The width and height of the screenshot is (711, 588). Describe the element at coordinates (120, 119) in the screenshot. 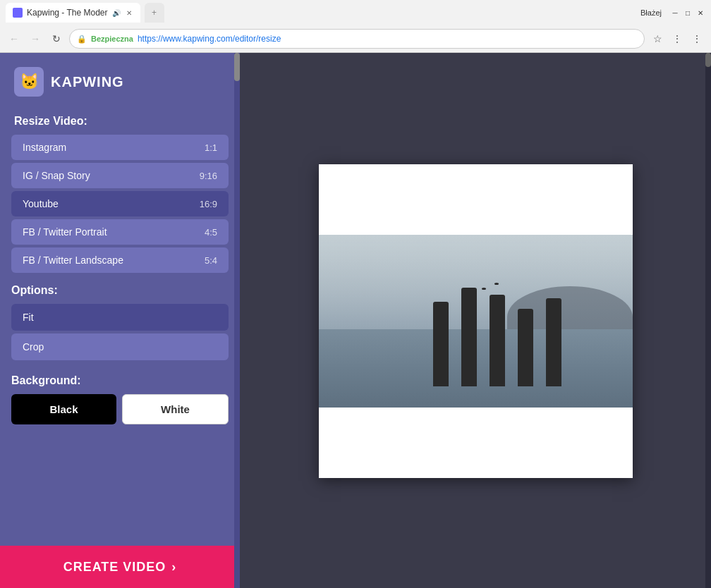

I see `resize-section-title: Resize Video:` at that location.